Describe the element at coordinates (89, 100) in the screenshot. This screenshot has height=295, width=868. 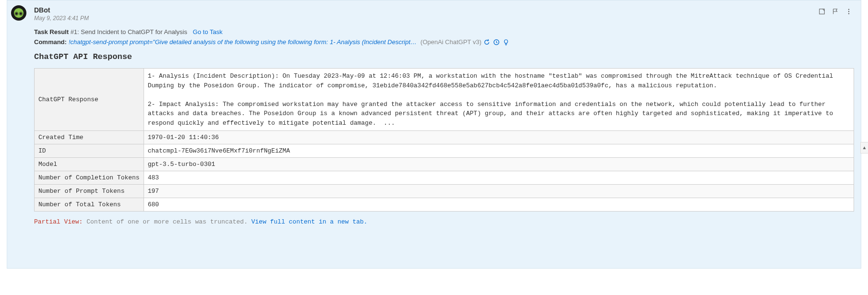
I see `row-key: ChatGPT Response` at that location.